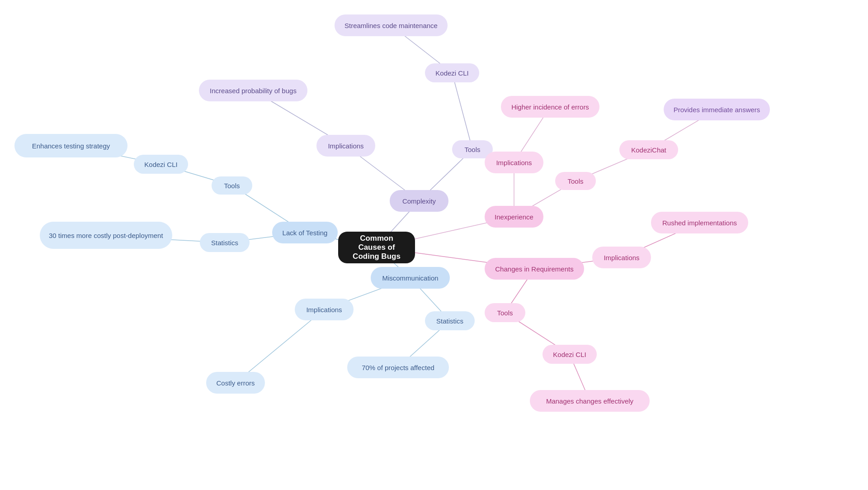 The image size is (868, 490). What do you see at coordinates (576, 181) in the screenshot?
I see `node-inexp-tools: Tools` at bounding box center [576, 181].